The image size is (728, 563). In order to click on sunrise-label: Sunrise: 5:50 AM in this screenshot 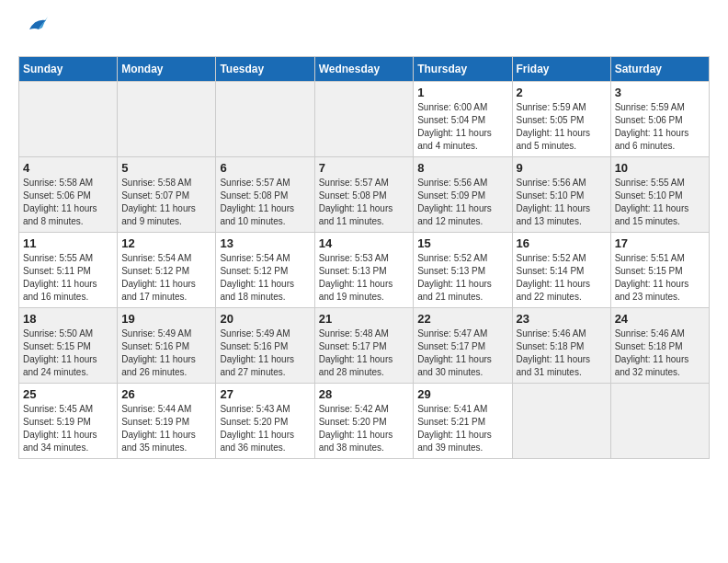, I will do `click(58, 333)`.